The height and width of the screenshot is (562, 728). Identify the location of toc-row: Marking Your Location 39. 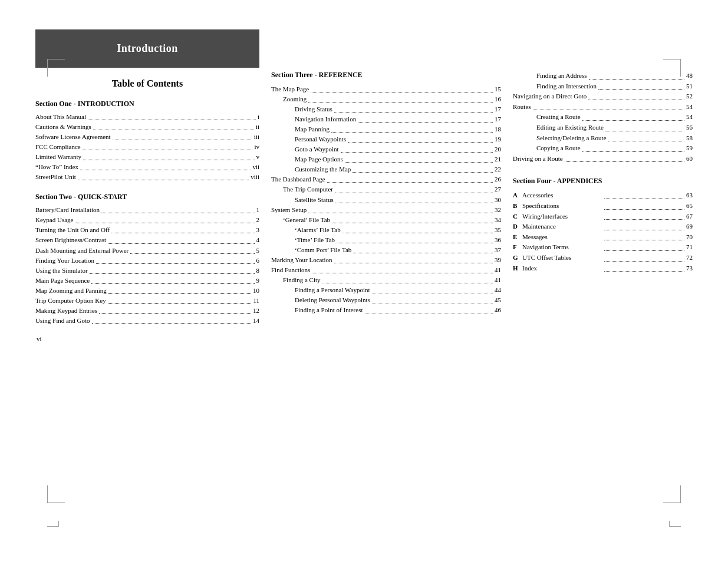
(386, 260).